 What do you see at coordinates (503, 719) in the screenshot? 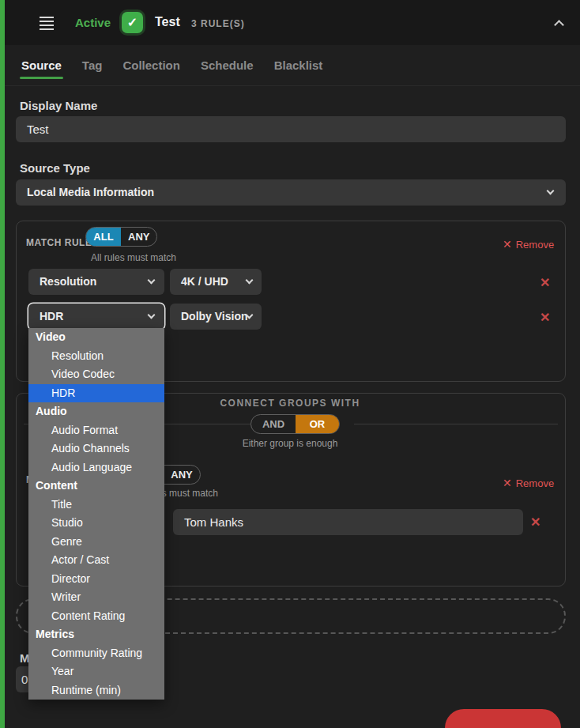
I see `danger-action-button` at bounding box center [503, 719].